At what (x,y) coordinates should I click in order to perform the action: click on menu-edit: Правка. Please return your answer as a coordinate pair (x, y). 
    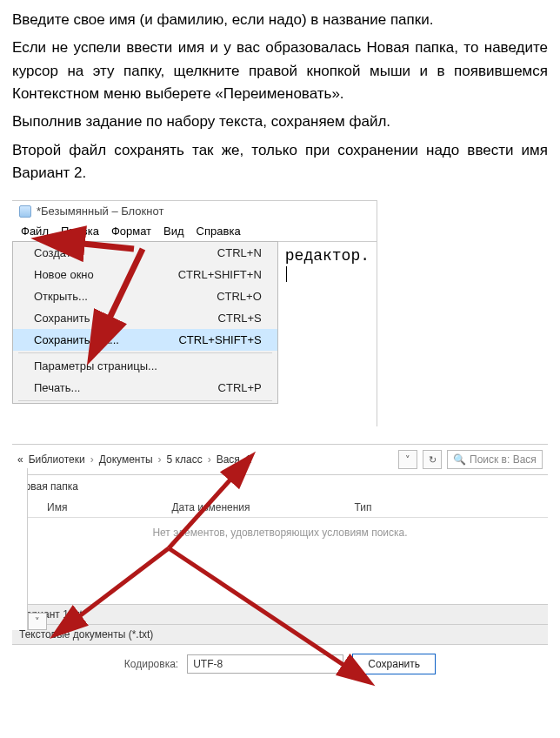
    Looking at the image, I should click on (80, 231).